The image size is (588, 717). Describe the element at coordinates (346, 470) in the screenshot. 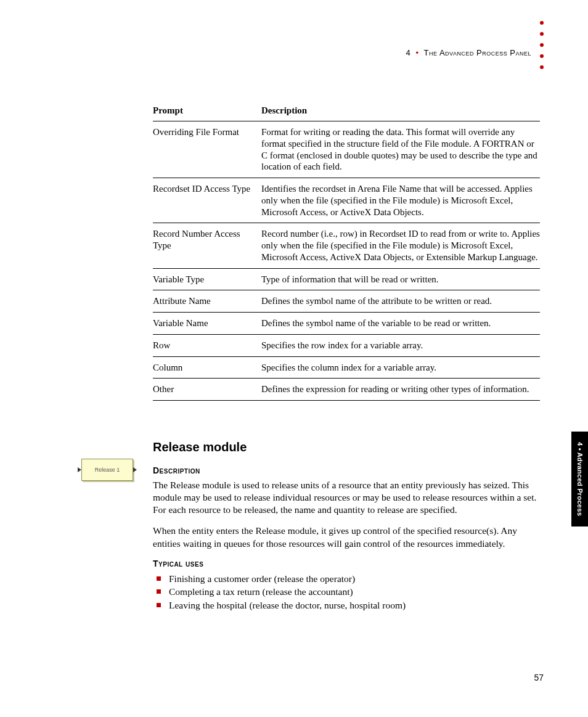

I see `subhead-description: Description` at that location.